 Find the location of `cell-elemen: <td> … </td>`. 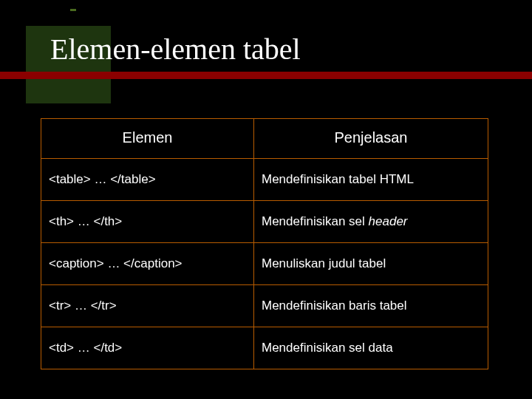

cell-elemen: <td> … </td> is located at coordinates (148, 349).